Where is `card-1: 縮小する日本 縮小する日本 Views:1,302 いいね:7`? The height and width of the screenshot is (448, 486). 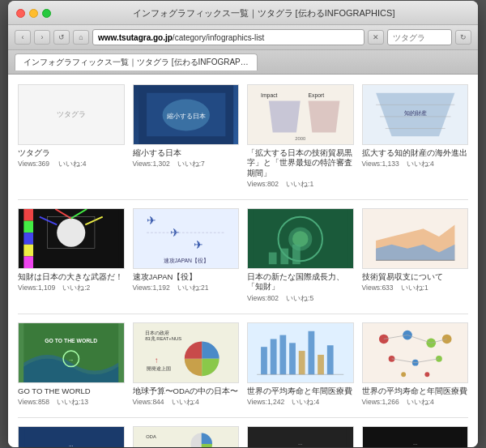 card-1: 縮小する日本 縮小する日本 Views:1,302 いいね:7 is located at coordinates (186, 137).